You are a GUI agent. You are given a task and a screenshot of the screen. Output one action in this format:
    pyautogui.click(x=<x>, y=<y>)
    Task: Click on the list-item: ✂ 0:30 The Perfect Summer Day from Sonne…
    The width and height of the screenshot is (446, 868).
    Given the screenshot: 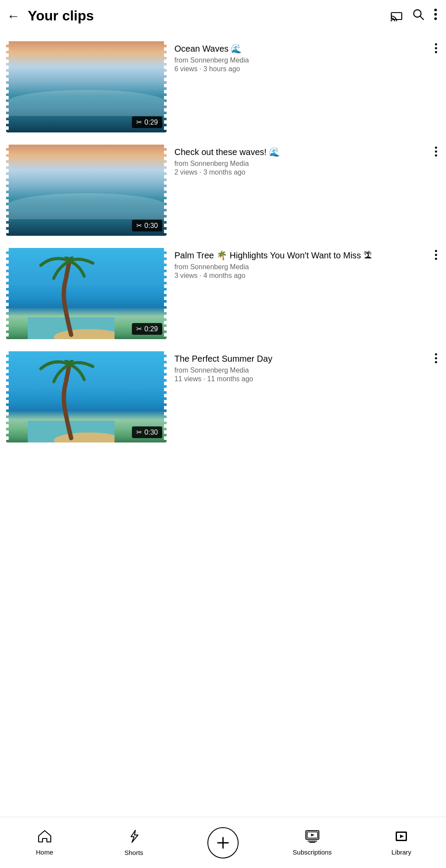 What is the action you would take?
    pyautogui.click(x=223, y=397)
    